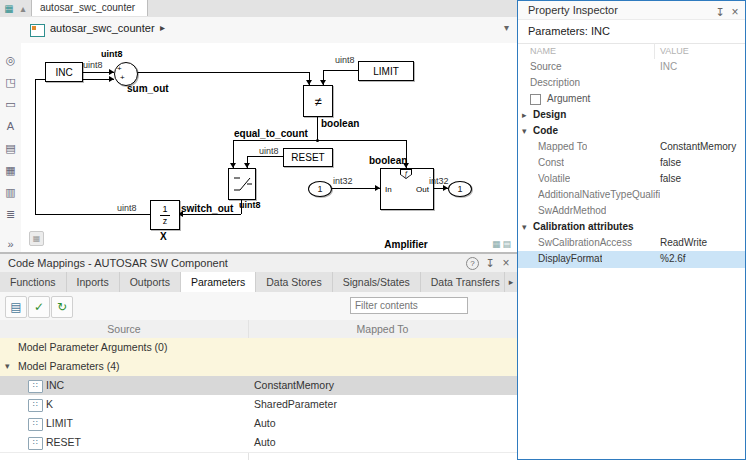 Image resolution: width=746 pixels, height=460 pixels. What do you see at coordinates (10, 192) in the screenshot?
I see `panel-tool-icon: ▥` at bounding box center [10, 192].